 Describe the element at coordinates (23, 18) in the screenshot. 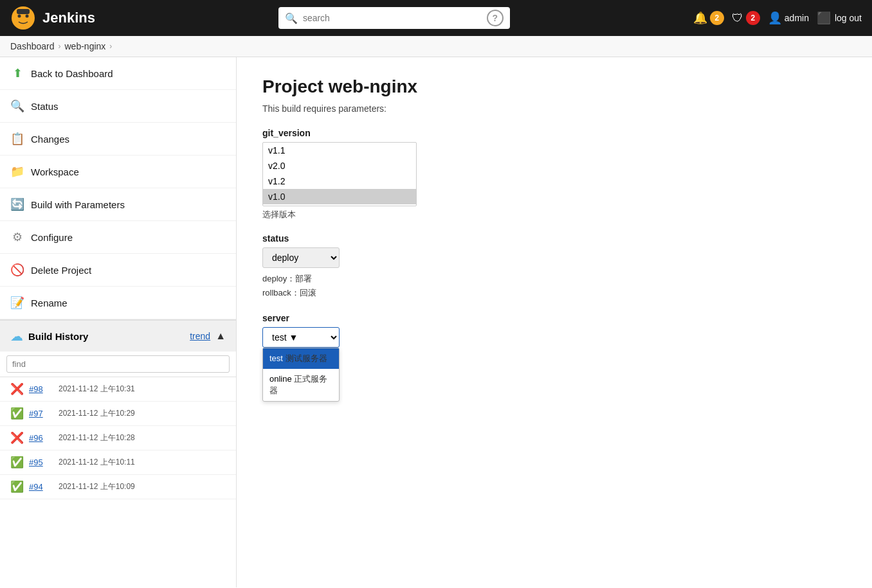

I see `jenkins-logo-icon` at that location.